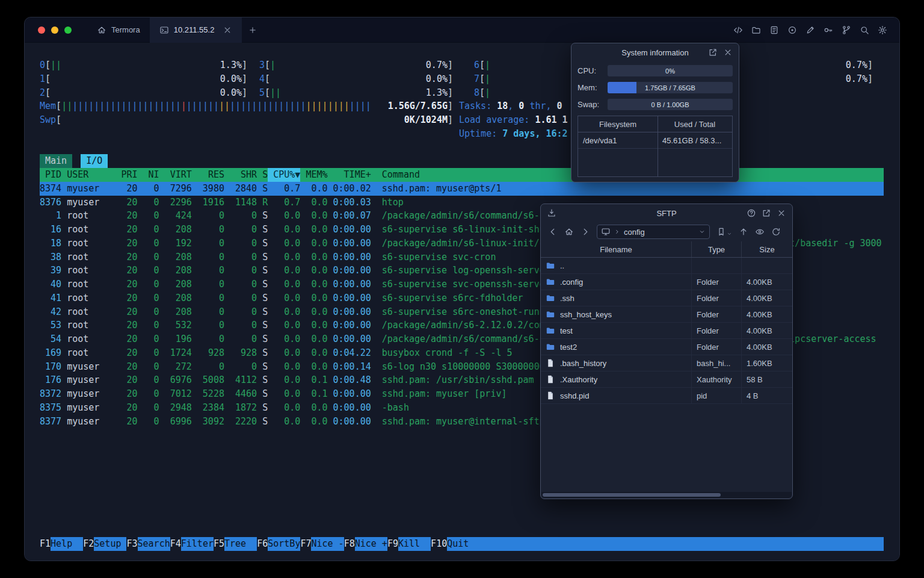 This screenshot has height=578, width=924. Describe the element at coordinates (667, 364) in the screenshot. I see `file-row: .bash_historybash_hi...1.60KB` at that location.